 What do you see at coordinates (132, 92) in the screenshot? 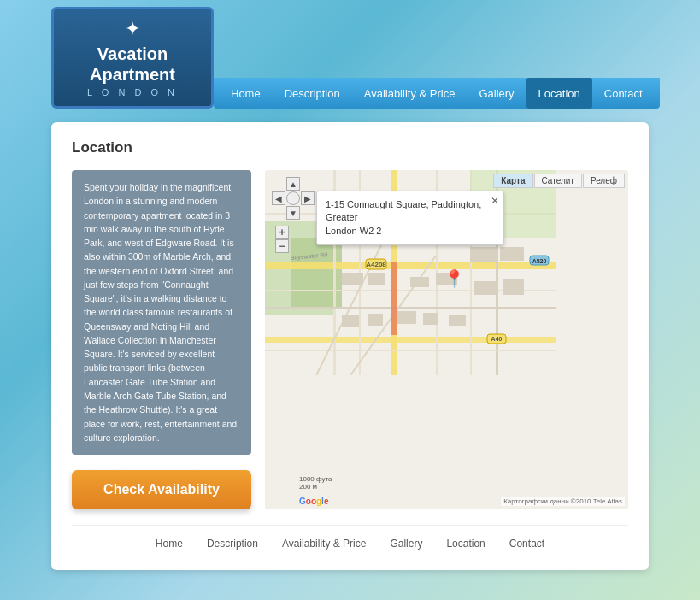
I see `logo-subtitle: L O N D O N` at bounding box center [132, 92].